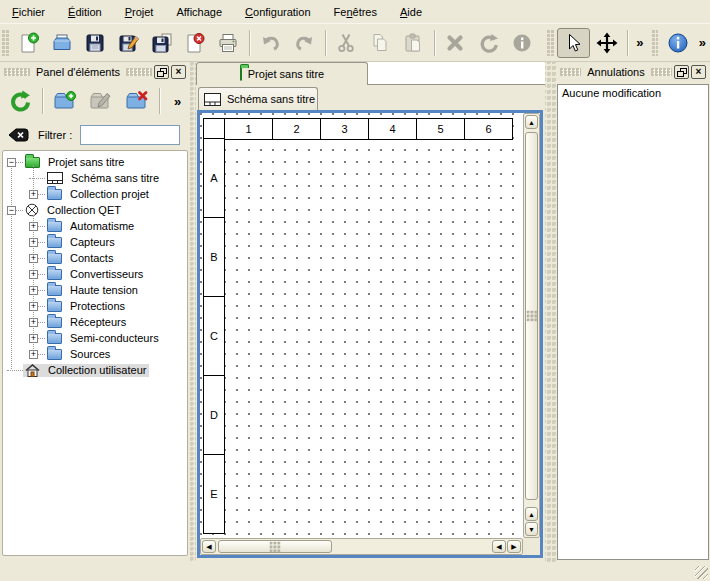 Image resolution: width=710 pixels, height=581 pixels. Describe the element at coordinates (532, 316) in the screenshot. I see `vertical-scroll-thumb` at that location.